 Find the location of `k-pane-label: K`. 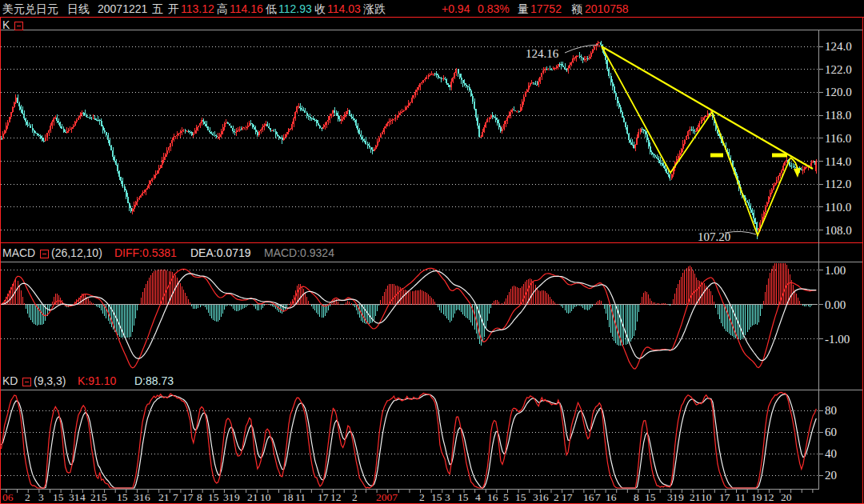

k-pane-label: K is located at coordinates (6, 25).